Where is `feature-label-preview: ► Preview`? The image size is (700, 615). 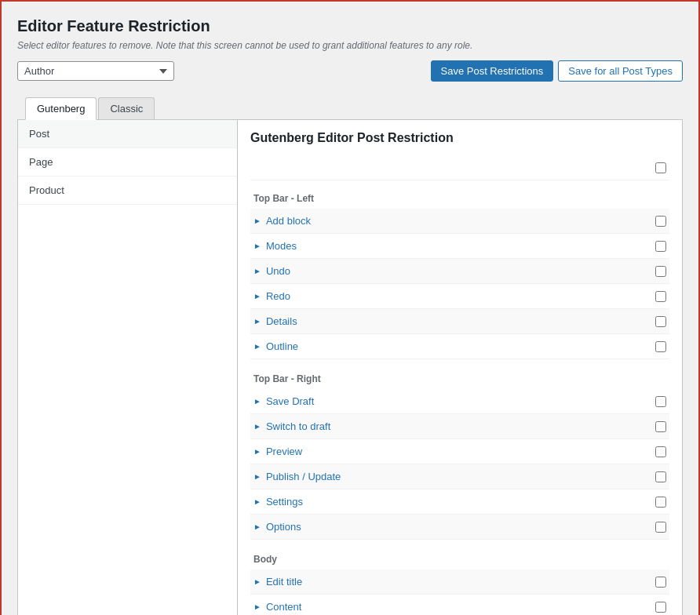
feature-label-preview: ► Preview is located at coordinates (278, 452).